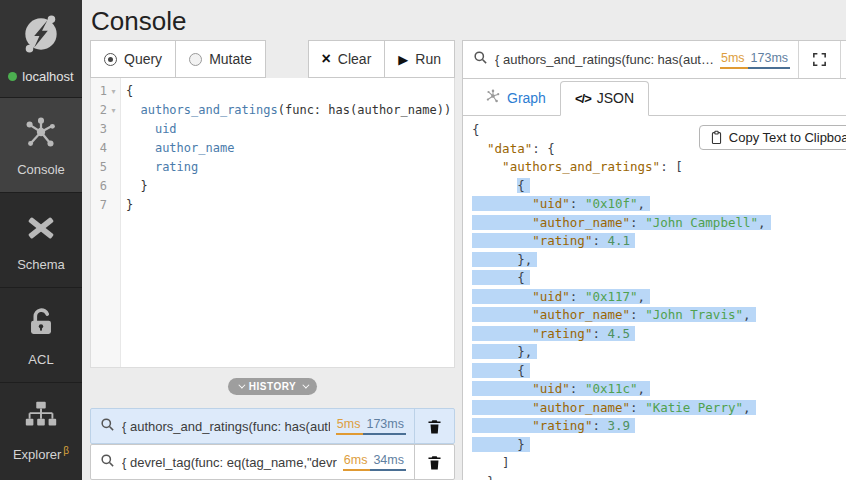  I want to click on json-line: "authors_and_ratings": [, so click(659, 168).